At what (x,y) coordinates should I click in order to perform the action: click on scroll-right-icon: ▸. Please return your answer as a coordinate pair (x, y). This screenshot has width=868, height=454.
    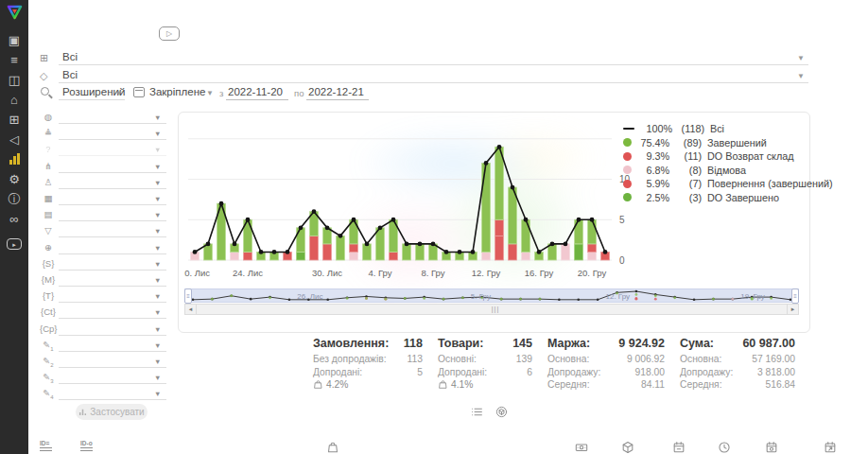
    Looking at the image, I should click on (792, 309).